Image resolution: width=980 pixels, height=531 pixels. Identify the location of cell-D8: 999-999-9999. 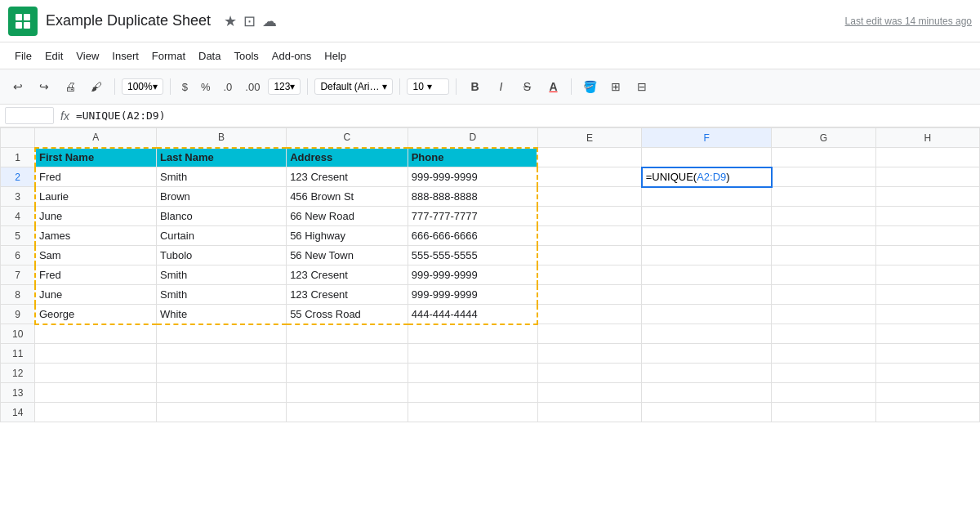
(472, 295).